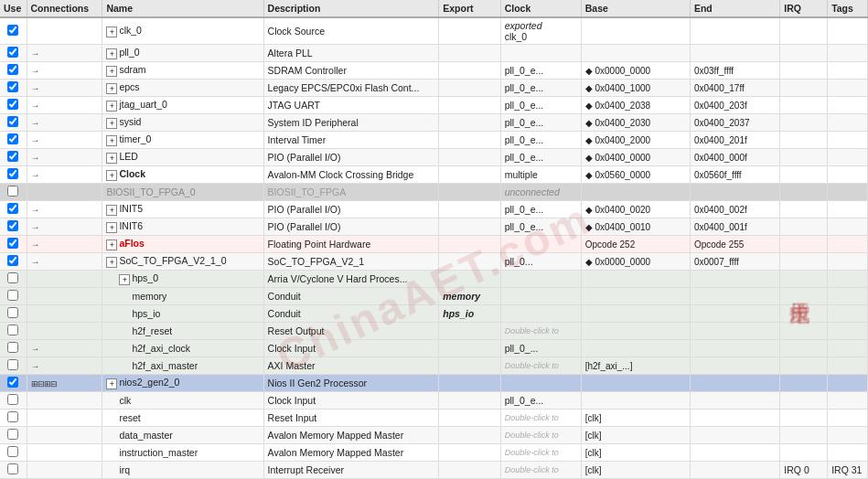  I want to click on table-row: ⊞⊟⊞⊟+nios2_gen2_0Nios II Gen2 Processor, so click(434, 384).